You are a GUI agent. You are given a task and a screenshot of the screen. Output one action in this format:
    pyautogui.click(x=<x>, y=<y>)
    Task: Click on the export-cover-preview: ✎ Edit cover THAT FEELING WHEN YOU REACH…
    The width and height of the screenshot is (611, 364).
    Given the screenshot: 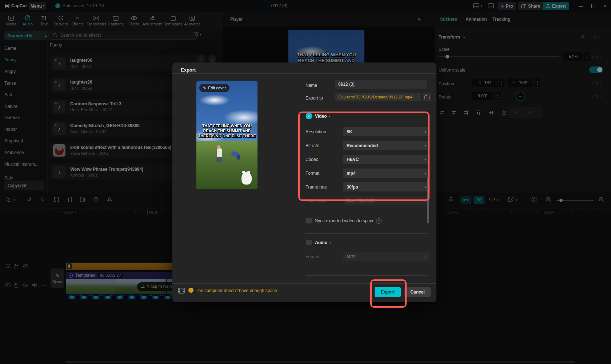 What is the action you would take?
    pyautogui.click(x=227, y=135)
    